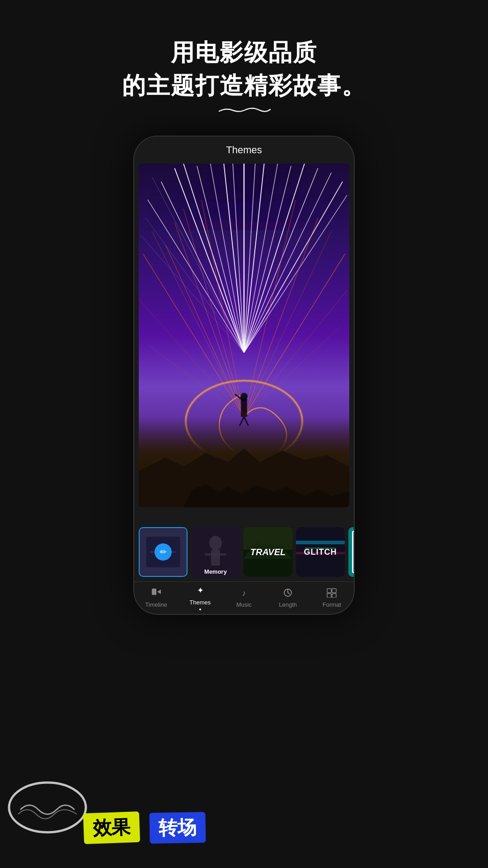 The height and width of the screenshot is (868, 488). Describe the element at coordinates (332, 594) in the screenshot. I see `format-icon` at that location.